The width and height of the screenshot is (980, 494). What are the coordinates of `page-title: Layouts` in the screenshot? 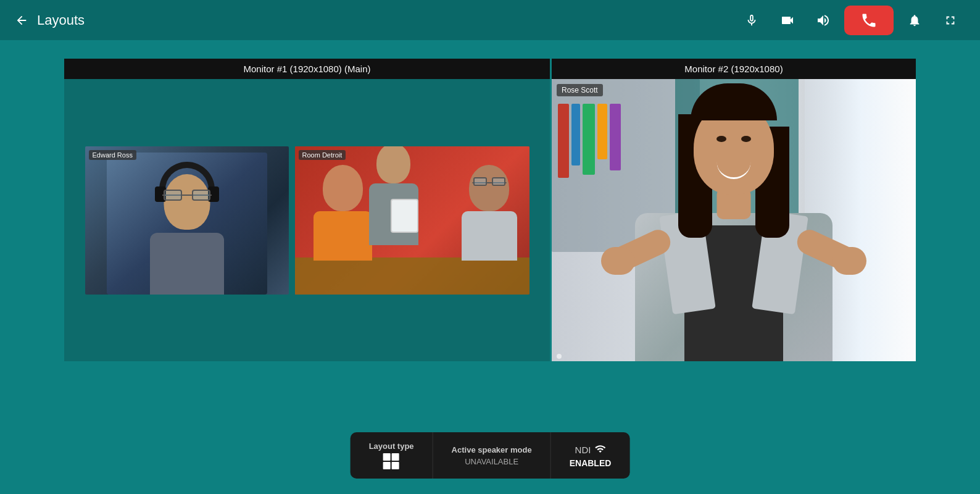 It's located at (60, 20).